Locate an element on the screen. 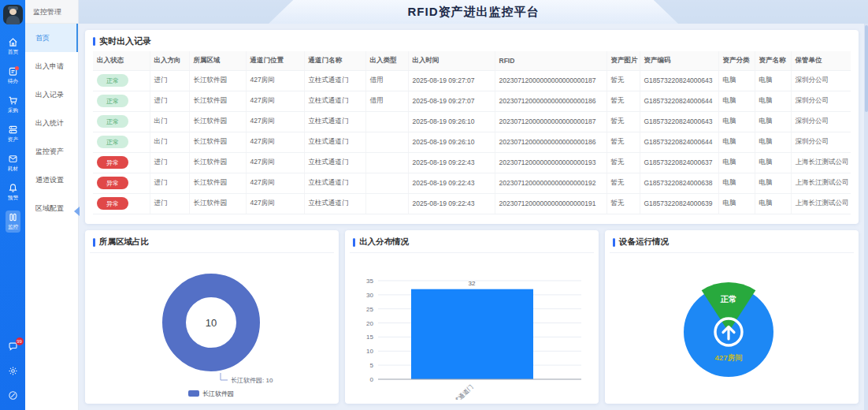 This screenshot has width=868, height=410. table-cell-code: G18573220824000644 is located at coordinates (679, 101).